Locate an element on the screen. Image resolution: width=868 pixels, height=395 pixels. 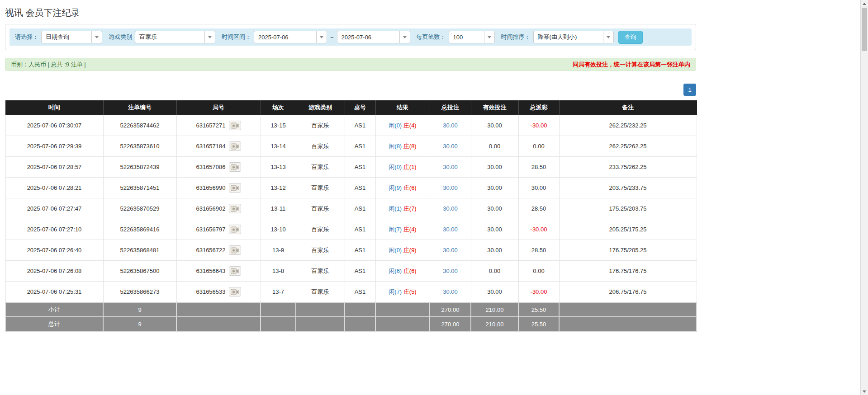
banker-result: 庄(9) is located at coordinates (410, 250).